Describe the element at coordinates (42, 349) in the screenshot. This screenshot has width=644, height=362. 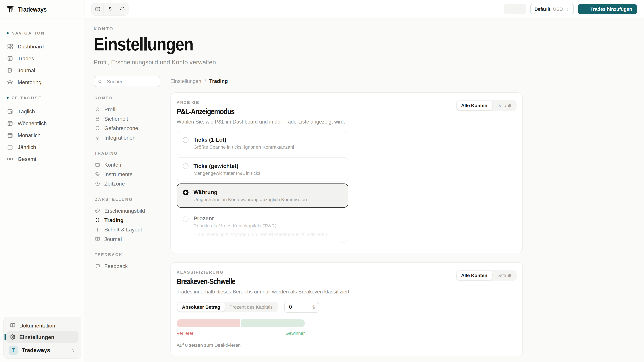
I see `workspace-switcher: T Tradeways` at that location.